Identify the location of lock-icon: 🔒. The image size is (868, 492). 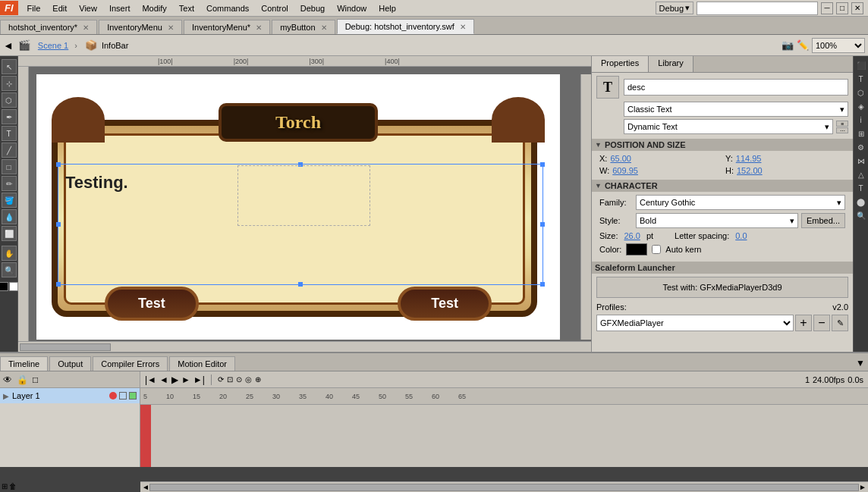
(23, 380).